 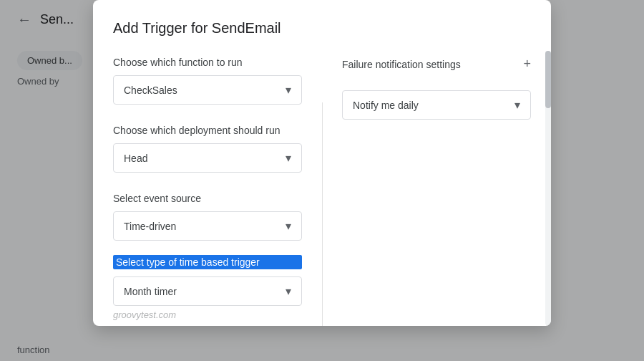 What do you see at coordinates (288, 226) in the screenshot?
I see `event-dropdown-arrow-icon: ▾` at bounding box center [288, 226].